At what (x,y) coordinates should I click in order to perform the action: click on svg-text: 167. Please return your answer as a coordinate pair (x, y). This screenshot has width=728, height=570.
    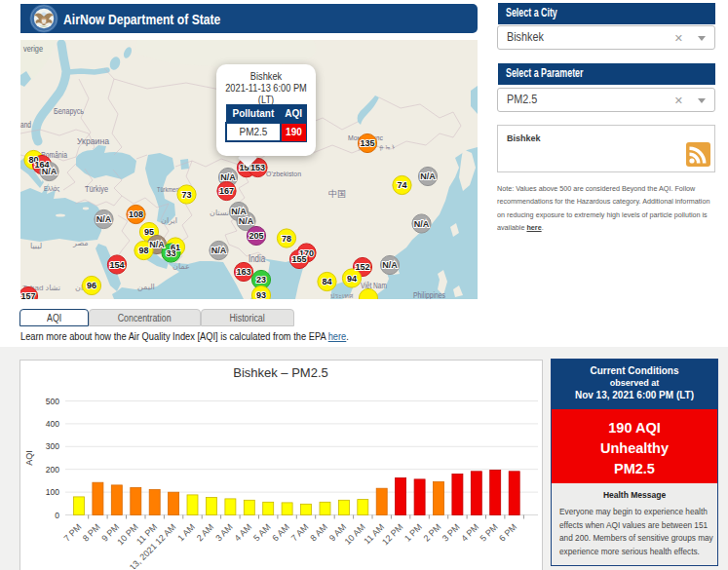
    Looking at the image, I should click on (226, 191).